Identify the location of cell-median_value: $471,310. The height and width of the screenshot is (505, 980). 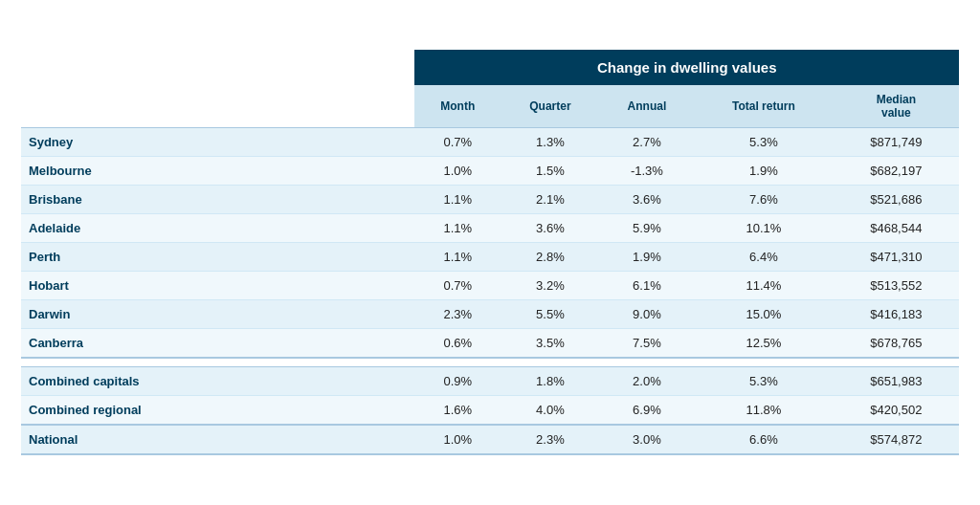
(896, 257).